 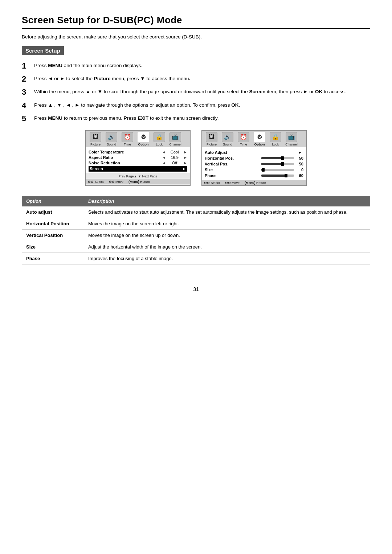 I want to click on right-icon-time: ⏰ Time, so click(x=244, y=139).